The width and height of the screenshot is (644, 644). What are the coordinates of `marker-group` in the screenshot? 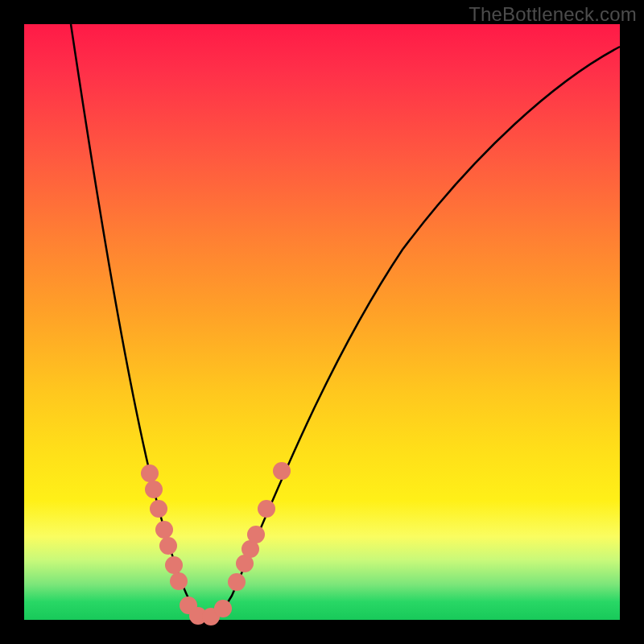 It's located at (216, 544).